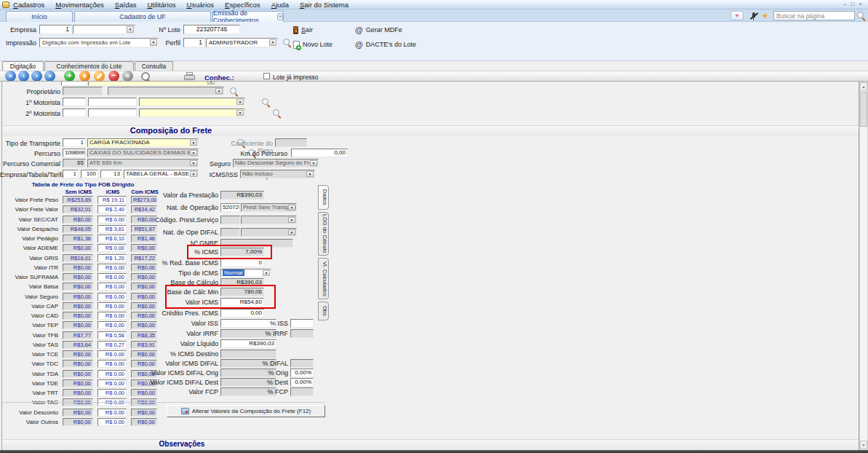 This screenshot has width=868, height=453. I want to click on base-calculo-input: R$390,03, so click(242, 283).